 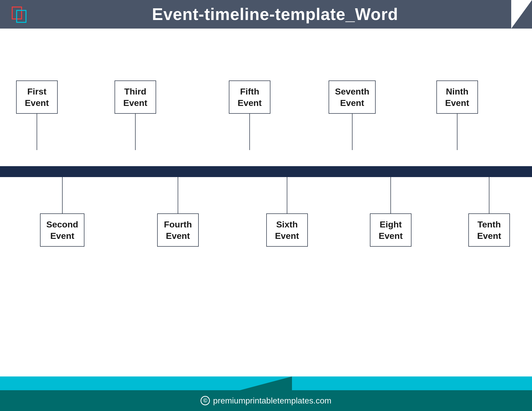 What do you see at coordinates (205, 401) in the screenshot?
I see `copyright-icon: ©` at bounding box center [205, 401].